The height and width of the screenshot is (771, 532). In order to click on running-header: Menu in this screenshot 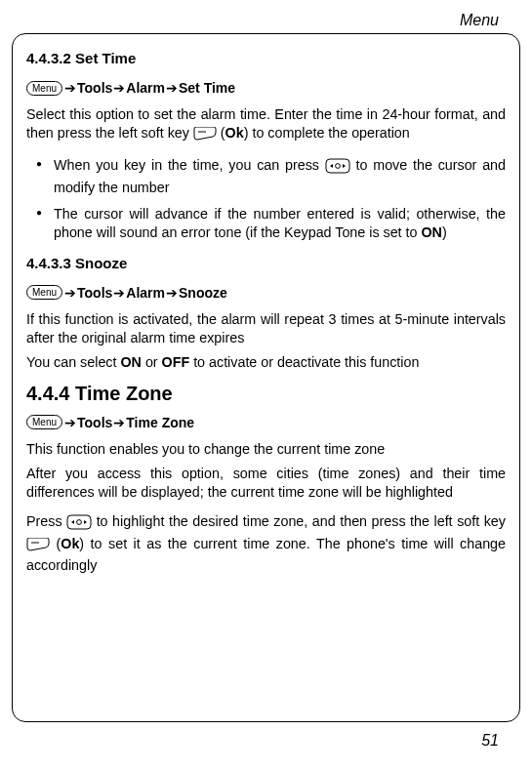, I will do `click(266, 22)`.